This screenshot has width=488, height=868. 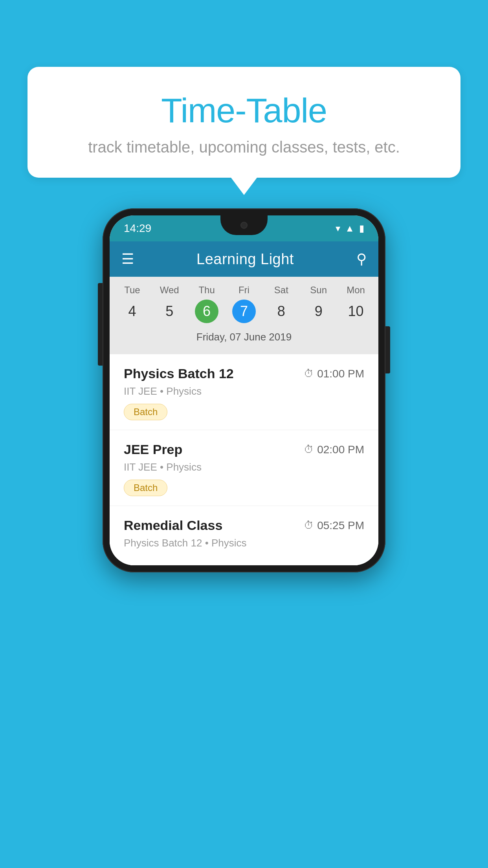 What do you see at coordinates (361, 228) in the screenshot?
I see `battery-icon: ▮` at bounding box center [361, 228].